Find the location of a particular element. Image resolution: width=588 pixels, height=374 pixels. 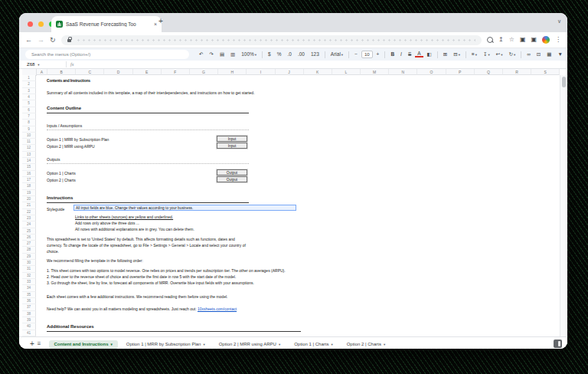

column-header-S: S is located at coordinates (545, 72).